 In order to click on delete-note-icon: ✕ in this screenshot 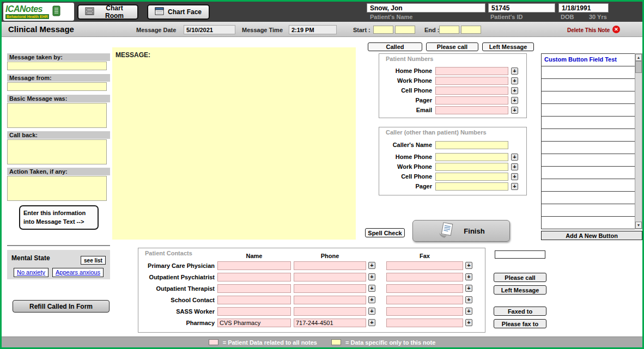, I will do `click(616, 29)`.